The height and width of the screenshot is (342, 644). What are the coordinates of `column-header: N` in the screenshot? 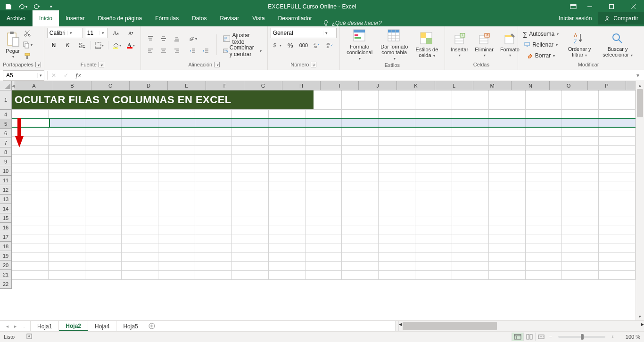 It's located at (531, 86).